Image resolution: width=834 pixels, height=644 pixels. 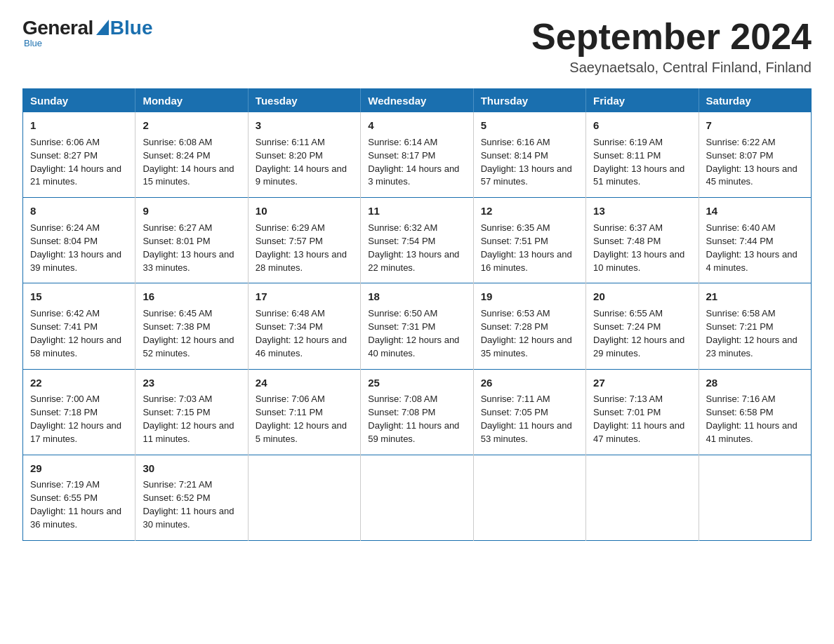 What do you see at coordinates (304, 326) in the screenshot?
I see `day-cell-17: 17Sunrise: 6:48 AMSunset: 7:34 PMDayligh…` at bounding box center [304, 326].